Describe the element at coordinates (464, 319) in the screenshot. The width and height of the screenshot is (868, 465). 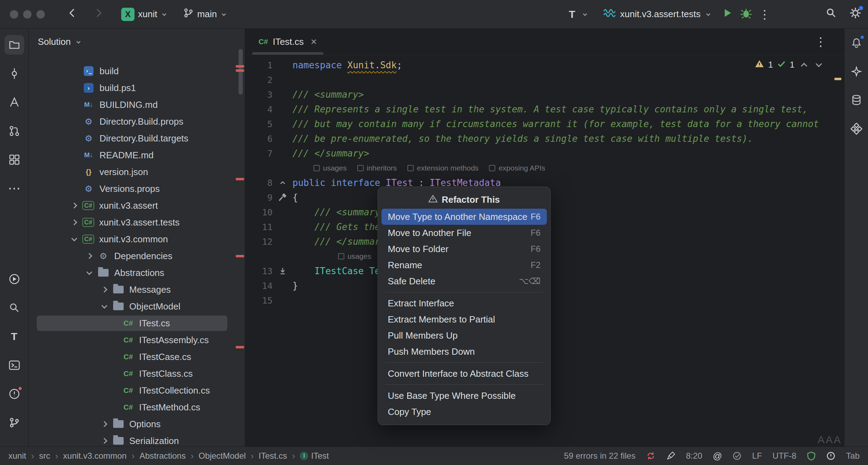
I see `menu-item-extract-members-to-partial: Extract Members to Partial` at that location.